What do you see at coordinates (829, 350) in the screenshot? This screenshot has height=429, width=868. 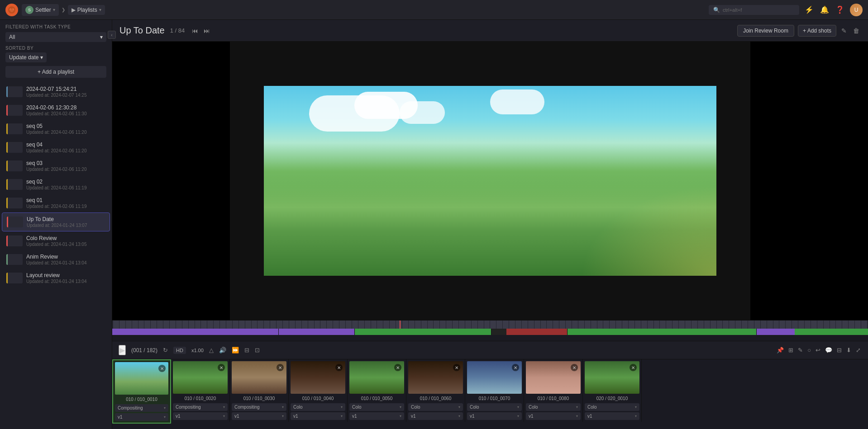 I see `chat-icon: 💬` at bounding box center [829, 350].